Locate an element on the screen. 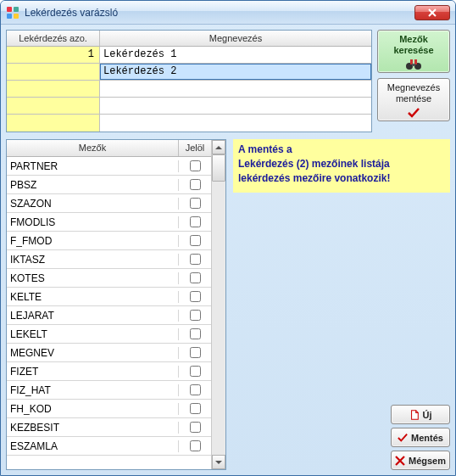  field-row: PBSZ is located at coordinates (108, 185).